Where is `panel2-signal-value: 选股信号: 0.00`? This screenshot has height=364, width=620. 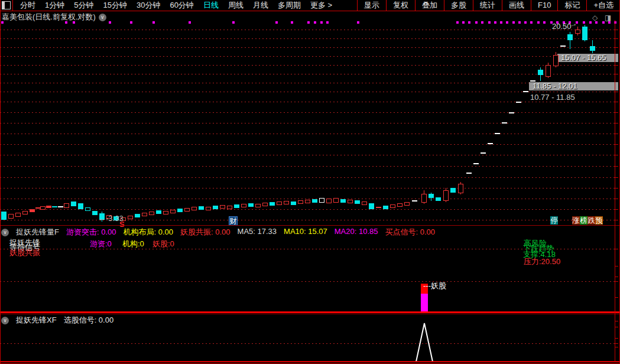 panel2-signal-value: 选股信号: 0.00 is located at coordinates (89, 320).